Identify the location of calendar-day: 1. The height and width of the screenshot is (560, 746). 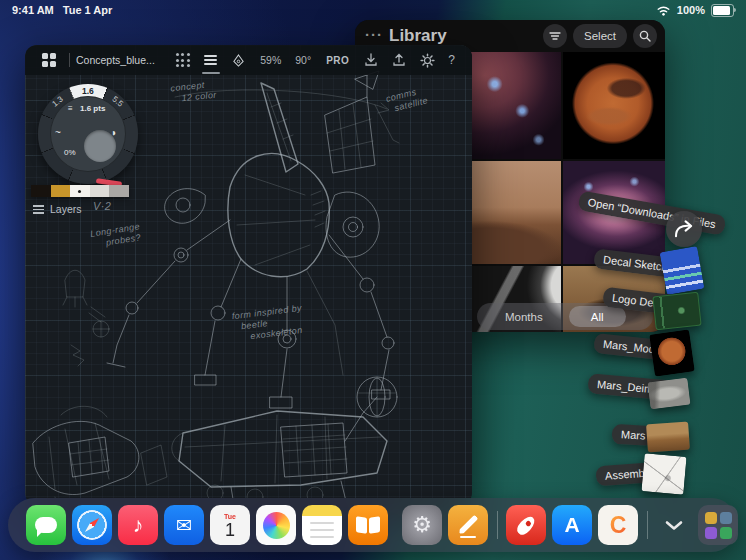
(230, 530).